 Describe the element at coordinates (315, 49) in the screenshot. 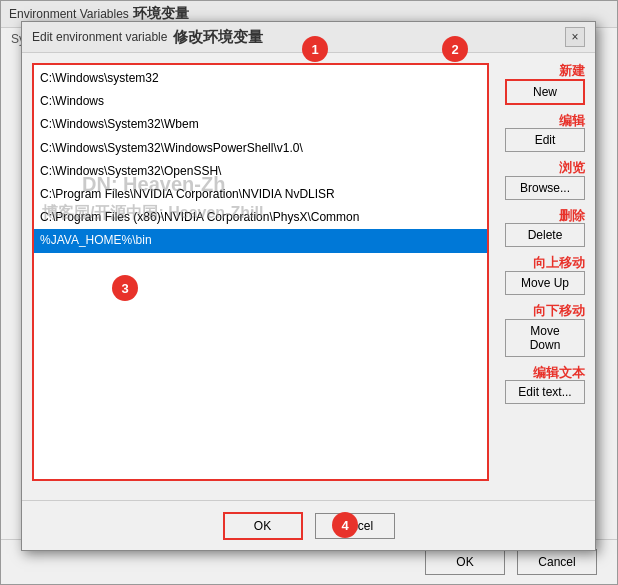

I see `annotation-1: 1` at that location.